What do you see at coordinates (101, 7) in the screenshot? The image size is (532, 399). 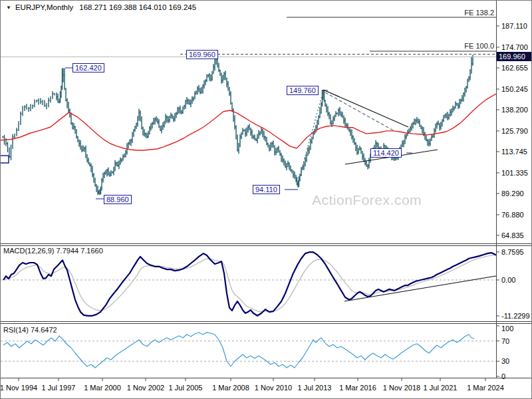 I see `chart-title: ▼EURJPY,Monthly168.271 169.388 164.010 1…` at bounding box center [101, 7].